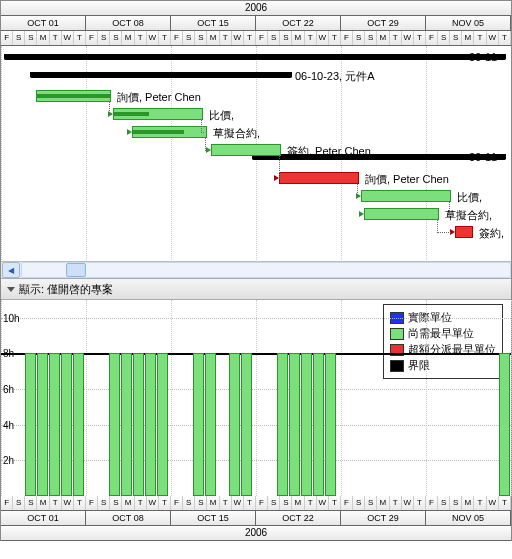 Image resolution: width=512 pixels, height=559 pixels. Describe the element at coordinates (256, 24) in the screenshot. I see `gantt-timescale: 2006 OCT 01OCT 08OCT 15OCT 22OCT 29NOV 0…` at that location.